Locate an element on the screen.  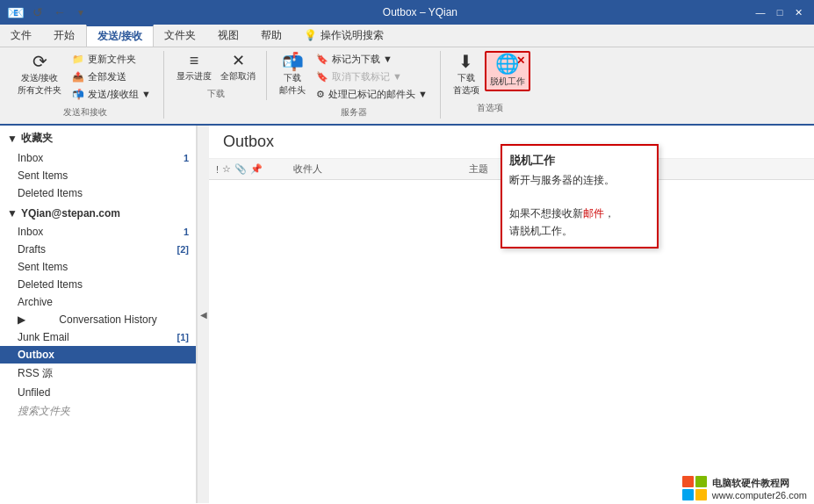
sidebar-item-outbox: Outbox is located at coordinates (98, 355).